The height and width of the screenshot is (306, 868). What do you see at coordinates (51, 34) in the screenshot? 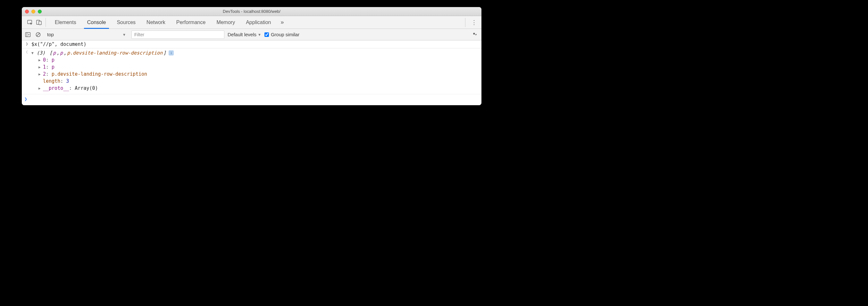
I see `context-label: top` at bounding box center [51, 34].